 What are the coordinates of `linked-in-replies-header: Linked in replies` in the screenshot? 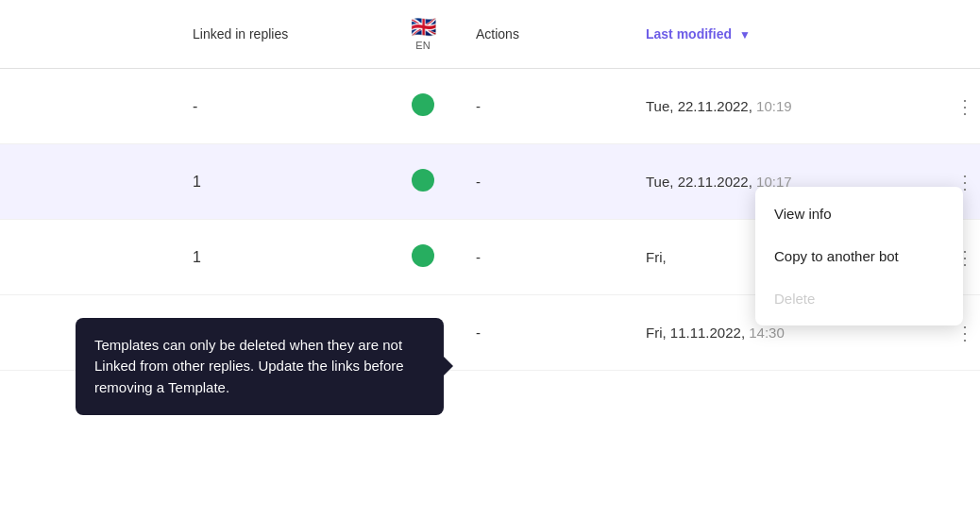 It's located at (281, 34).